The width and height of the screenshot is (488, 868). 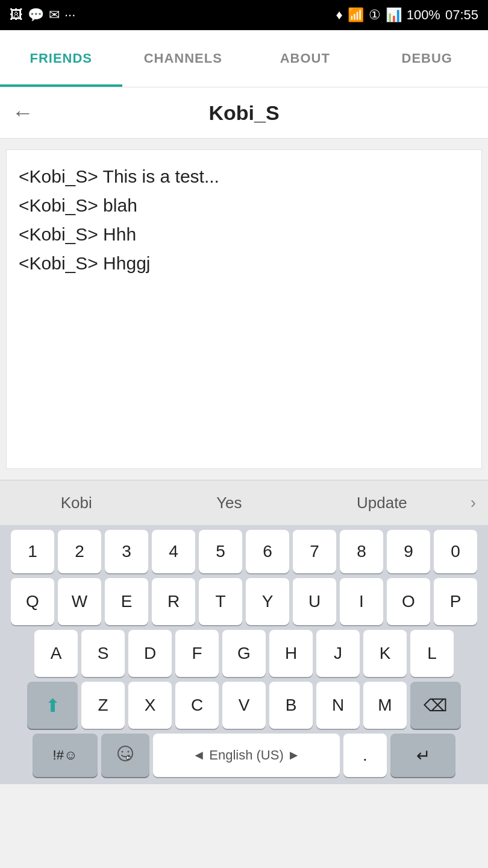 I want to click on backspace-icon: ⌫, so click(x=436, y=705).